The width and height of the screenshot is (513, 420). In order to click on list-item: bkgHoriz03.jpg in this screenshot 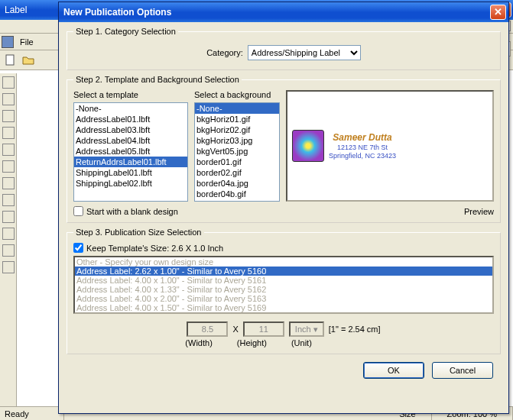, I will do `click(237, 141)`.